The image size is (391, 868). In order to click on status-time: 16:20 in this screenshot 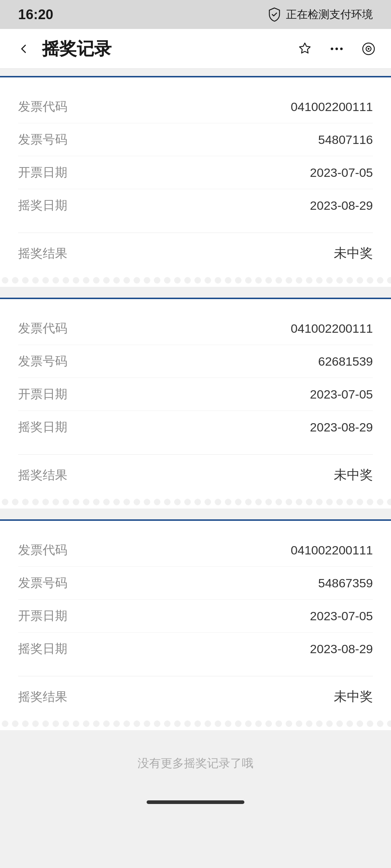, I will do `click(35, 14)`.